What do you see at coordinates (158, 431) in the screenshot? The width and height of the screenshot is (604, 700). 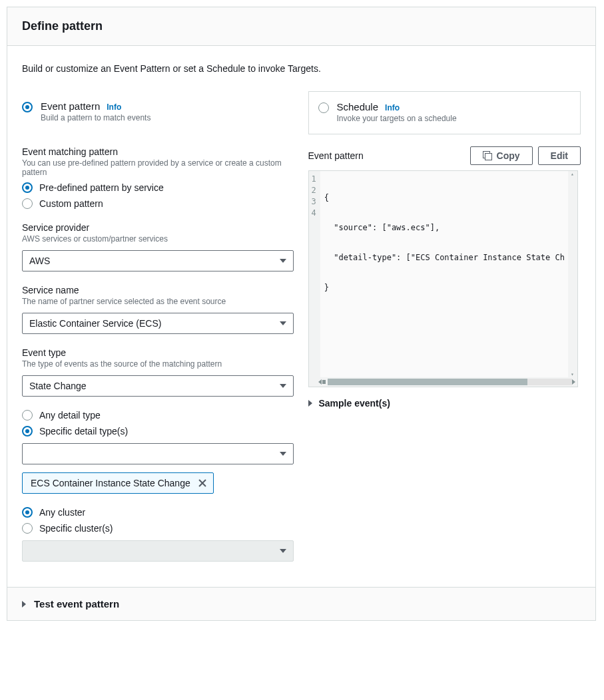 I see `radio-specific-detail-type: Specific detail type(s)` at bounding box center [158, 431].